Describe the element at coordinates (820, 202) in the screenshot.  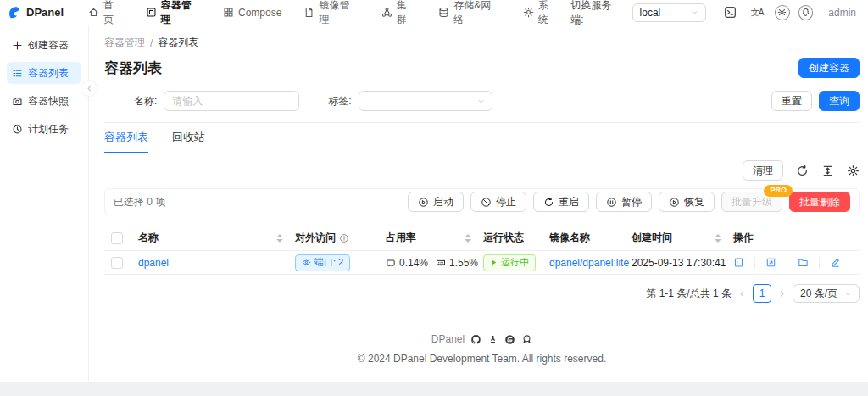
I see `batch-delete-button: 批量删除` at that location.